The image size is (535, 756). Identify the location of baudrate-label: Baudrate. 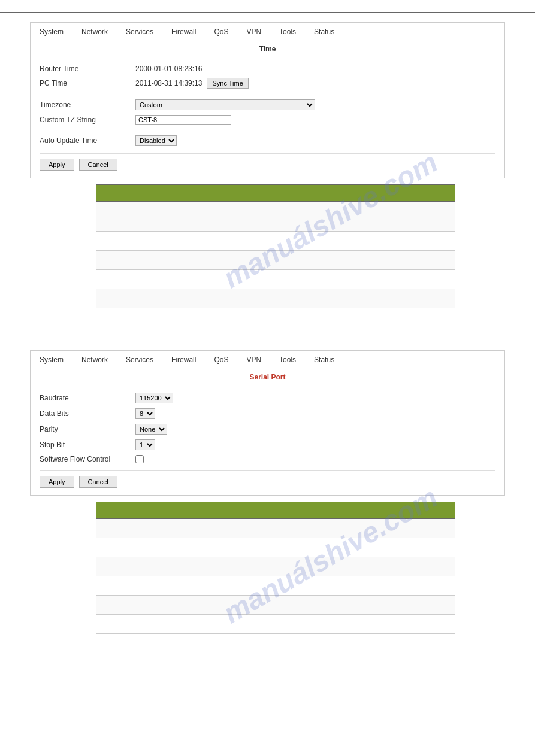
(87, 398).